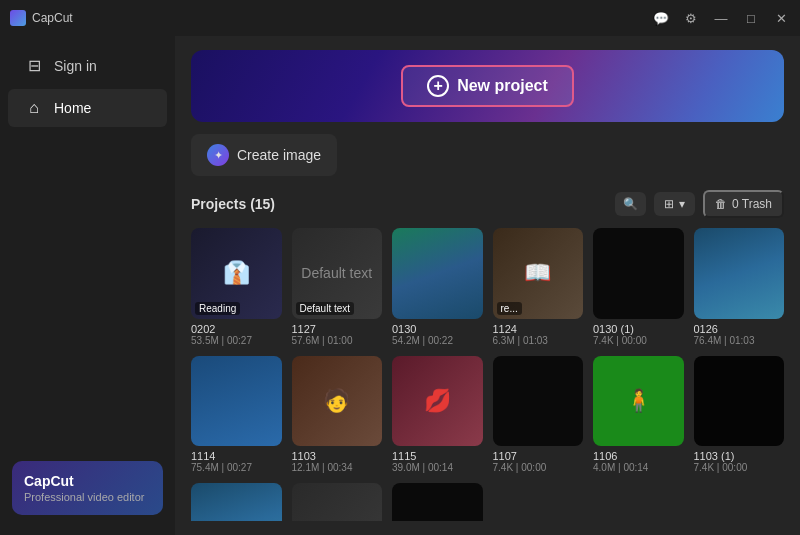 The height and width of the screenshot is (535, 800). Describe the element at coordinates (438, 329) in the screenshot. I see `project-name: 0130` at that location.